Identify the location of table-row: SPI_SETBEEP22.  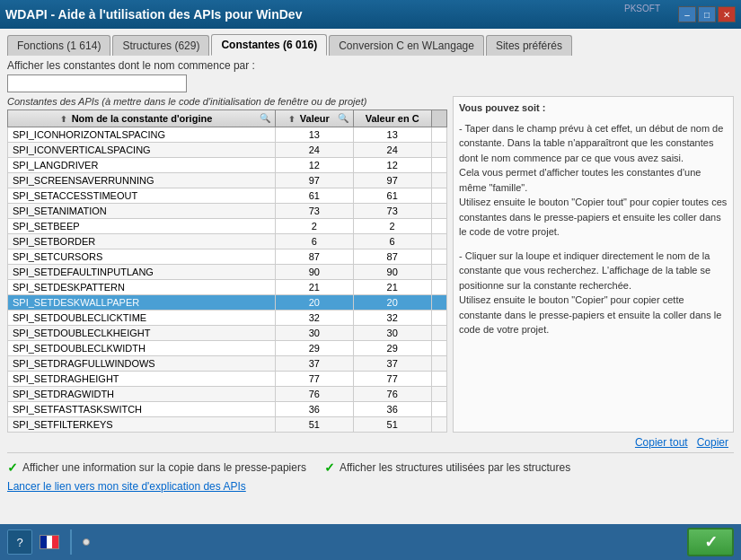
(228, 226).